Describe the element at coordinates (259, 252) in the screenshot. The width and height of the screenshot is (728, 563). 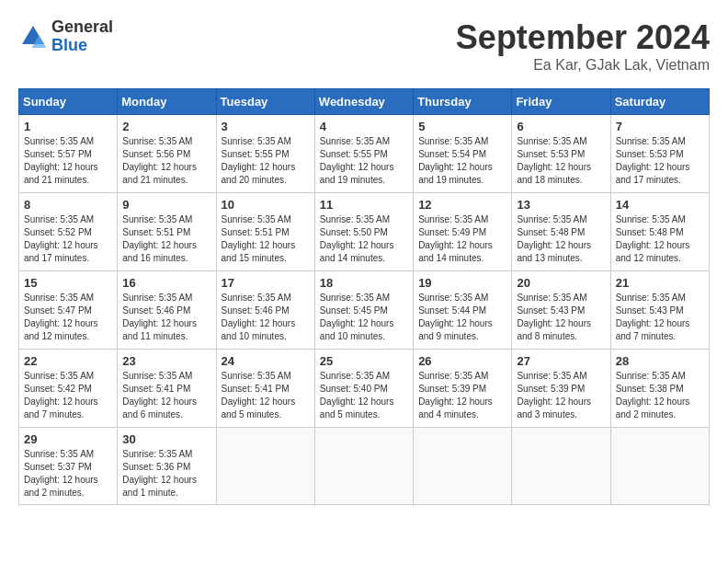
I see `daylight-label: Daylight: 12 hours and 15 minutes.` at that location.